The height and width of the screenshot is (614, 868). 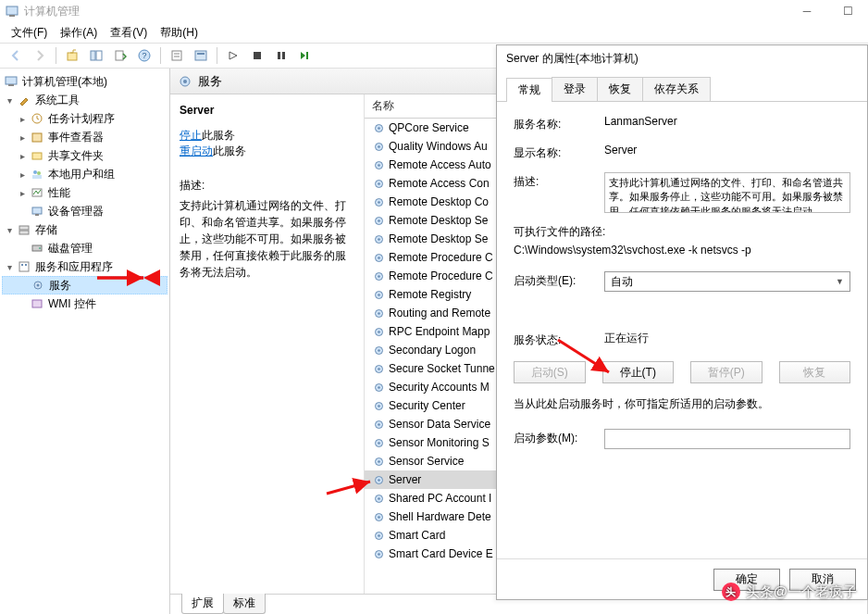 I want to click on service-name-value: LanmanServer, so click(x=640, y=121).